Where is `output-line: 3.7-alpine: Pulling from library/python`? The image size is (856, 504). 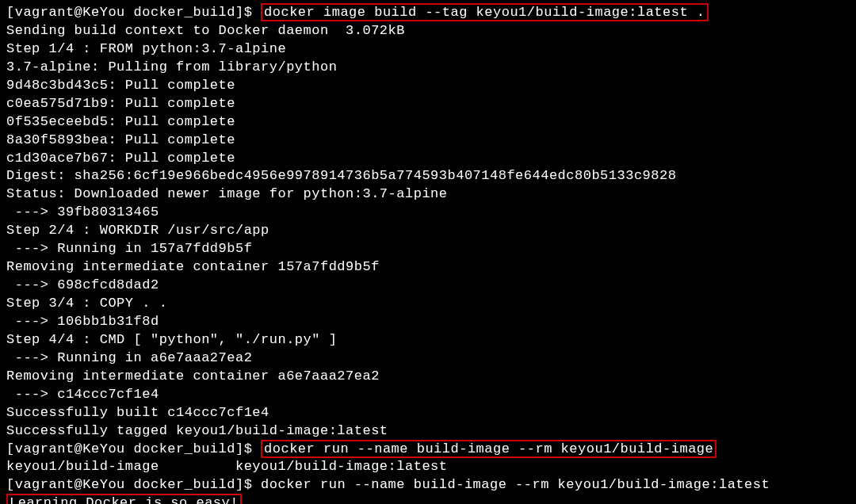
output-line: 3.7-alpine: Pulling from library/python is located at coordinates (428, 68).